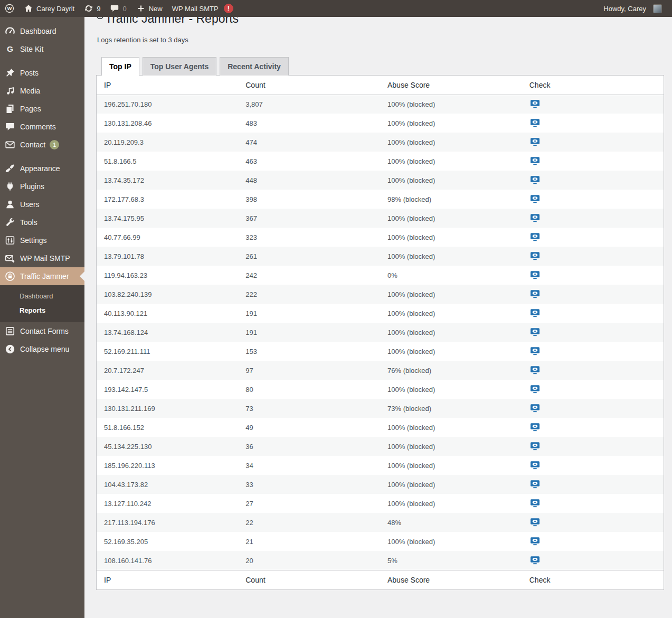 The image size is (672, 618). What do you see at coordinates (380, 389) in the screenshot?
I see `table-row: 193.142.147.580100% (blocked)` at bounding box center [380, 389].